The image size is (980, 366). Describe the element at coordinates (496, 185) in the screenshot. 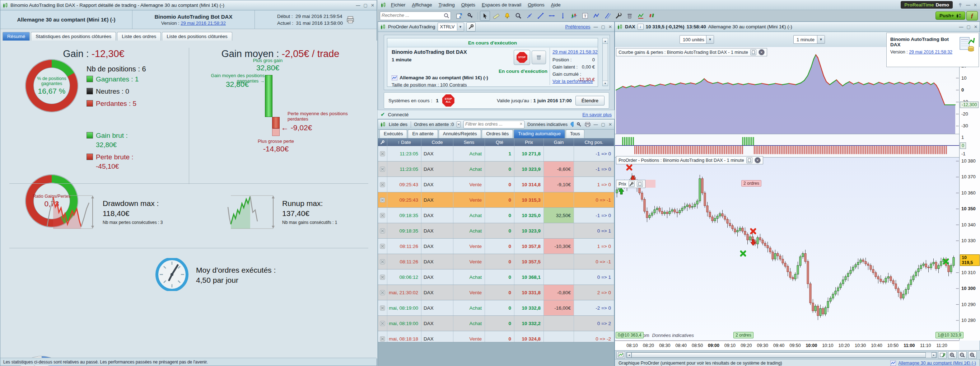

I see `order-row: 09:25:43DAXVente010 314,8-9,10€1 => 0` at that location.